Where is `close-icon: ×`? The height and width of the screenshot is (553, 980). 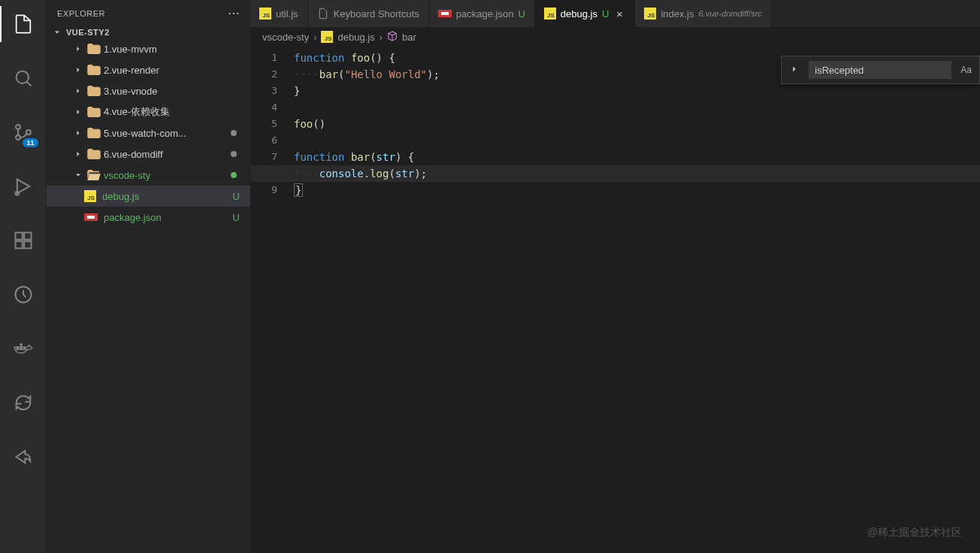 close-icon: × is located at coordinates (619, 14).